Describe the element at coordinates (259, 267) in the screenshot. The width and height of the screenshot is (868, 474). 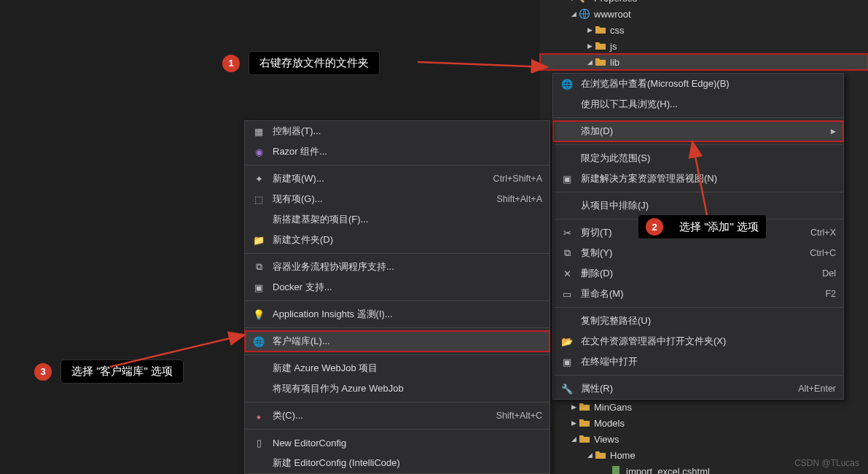
I see `container-icon: ⧉` at that location.